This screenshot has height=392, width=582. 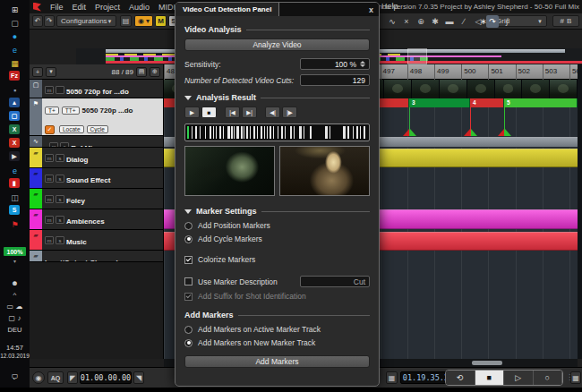 What do you see at coordinates (167, 7) in the screenshot?
I see `menu-item-midi: MIDI` at bounding box center [167, 7].